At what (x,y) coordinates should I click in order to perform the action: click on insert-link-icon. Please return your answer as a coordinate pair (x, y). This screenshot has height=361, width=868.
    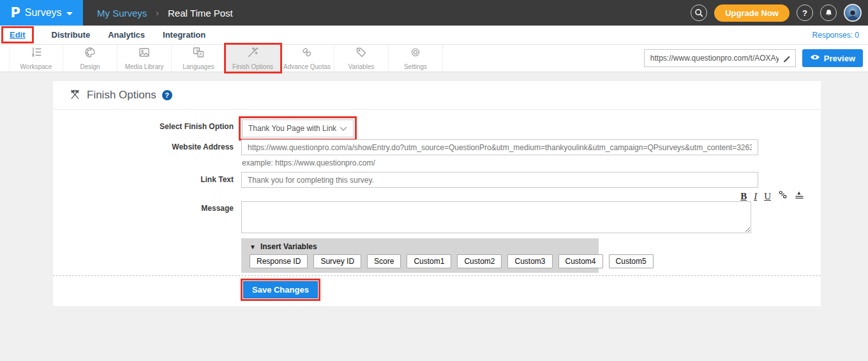
    Looking at the image, I should click on (782, 196).